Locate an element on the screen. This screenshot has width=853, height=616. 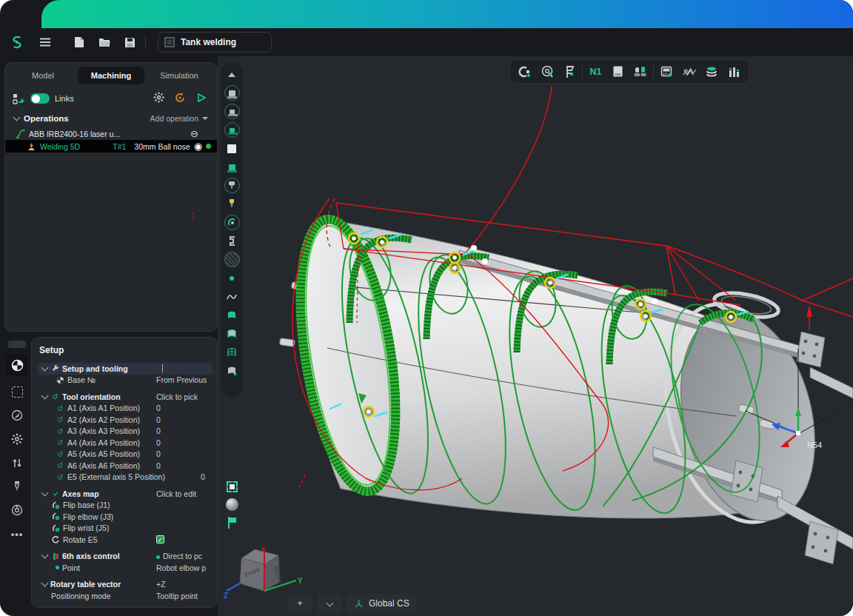
operation-name: Welding 5D is located at coordinates (60, 147).